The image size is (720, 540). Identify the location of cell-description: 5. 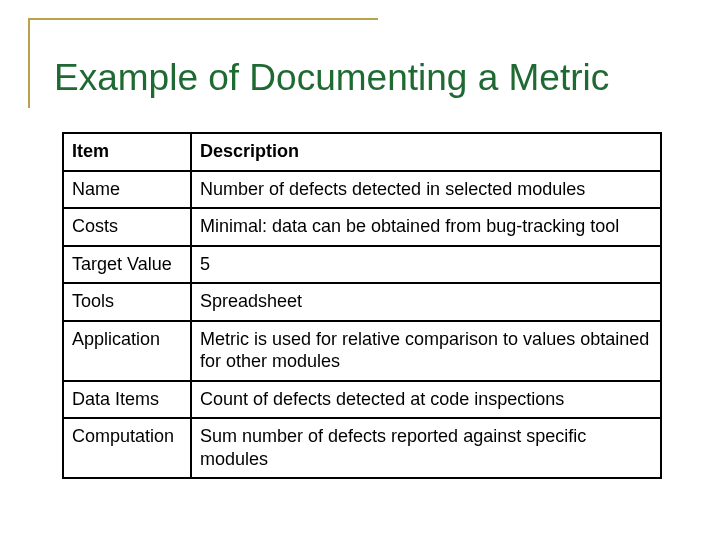
(426, 265).